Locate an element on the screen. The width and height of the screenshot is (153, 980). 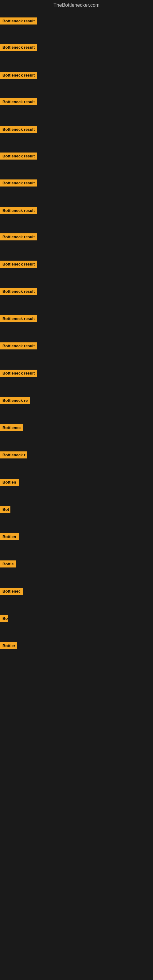
bottleneck-badge-container-22: Bottlenec is located at coordinates (11, 592).